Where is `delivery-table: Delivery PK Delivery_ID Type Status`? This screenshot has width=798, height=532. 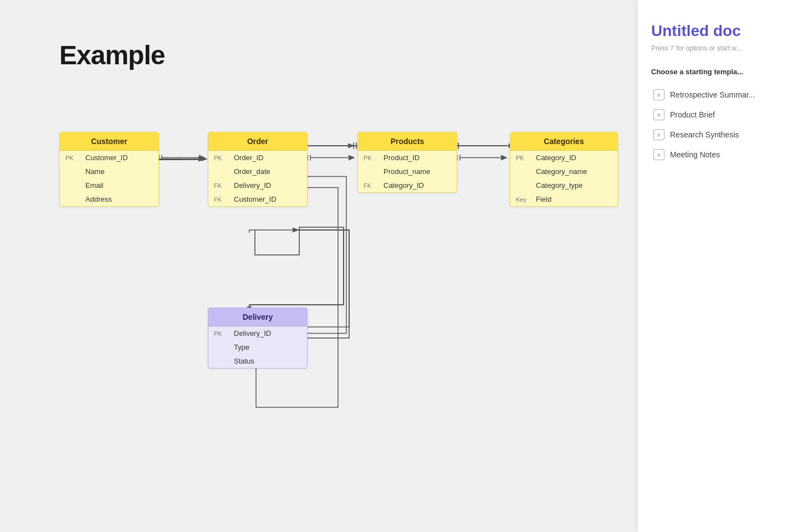
delivery-table: Delivery PK Delivery_ID Type Status is located at coordinates (258, 338).